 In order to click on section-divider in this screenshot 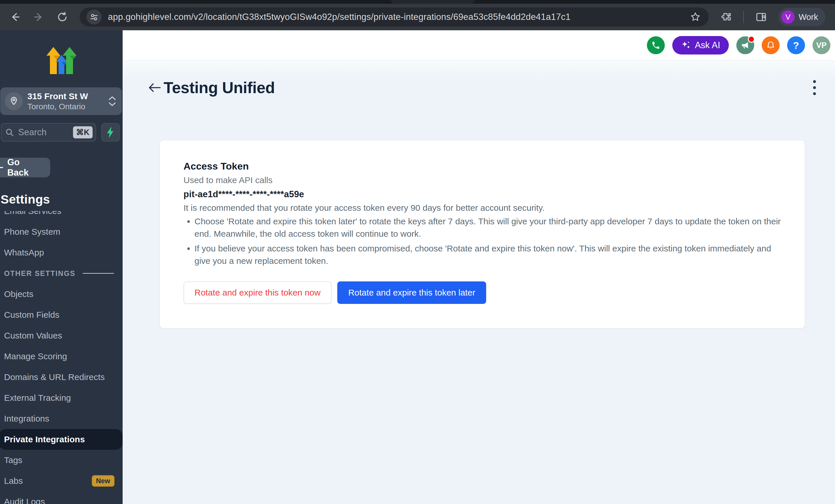, I will do `click(98, 273)`.